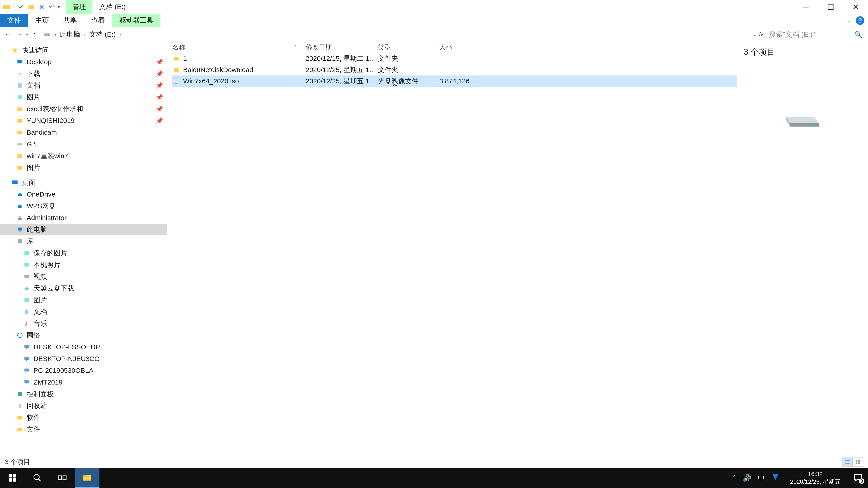 This screenshot has width=868, height=488. I want to click on search-icon: 🔍, so click(859, 34).